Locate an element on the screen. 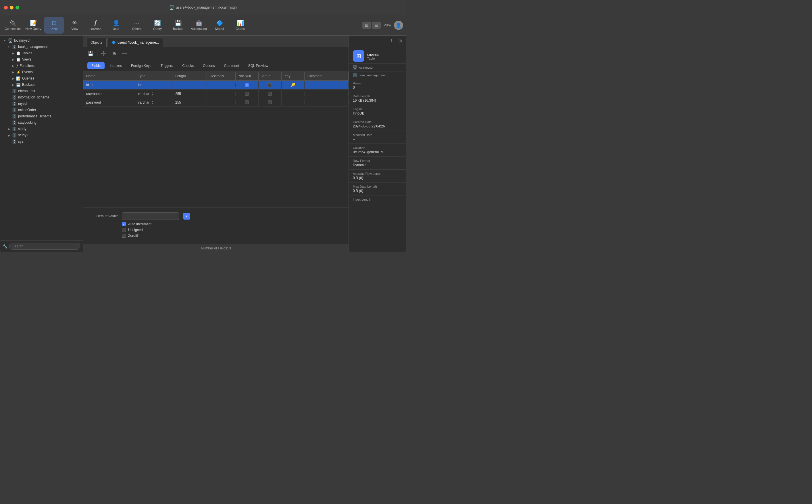  cell-username-not-null is located at coordinates (247, 94).